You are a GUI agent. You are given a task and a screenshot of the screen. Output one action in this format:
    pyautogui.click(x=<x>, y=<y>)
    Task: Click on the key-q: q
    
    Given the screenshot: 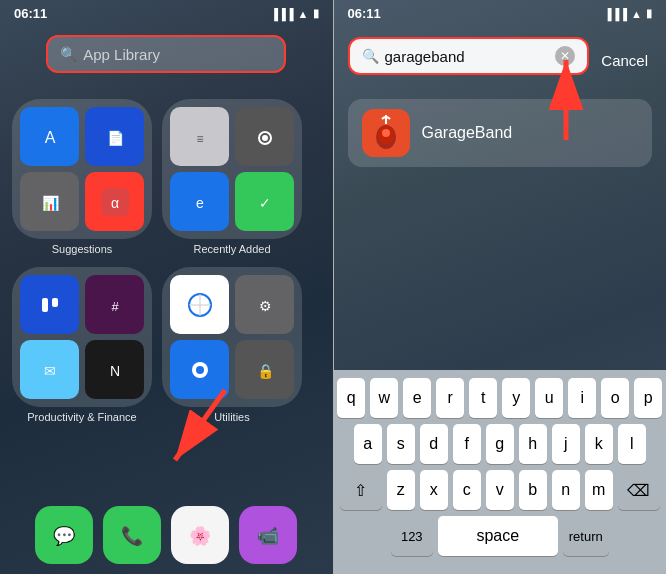 What is the action you would take?
    pyautogui.click(x=351, y=398)
    